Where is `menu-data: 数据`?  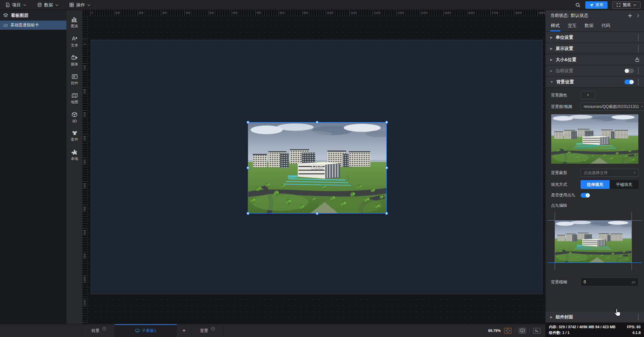
menu-data: 数据 is located at coordinates (48, 5).